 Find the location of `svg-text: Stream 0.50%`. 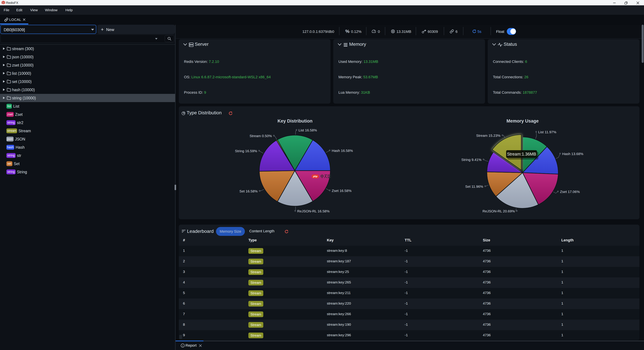

svg-text: Stream 0.50% is located at coordinates (260, 136).